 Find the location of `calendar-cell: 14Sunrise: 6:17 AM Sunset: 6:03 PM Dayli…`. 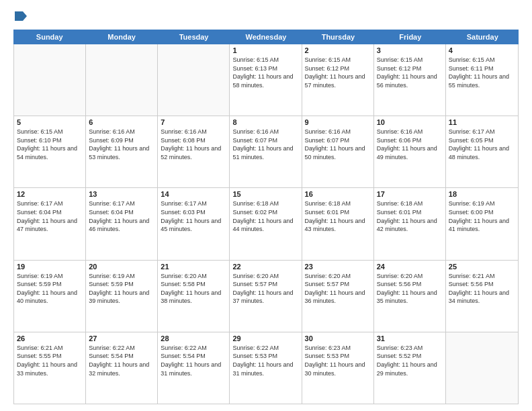

calendar-cell: 14Sunrise: 6:17 AM Sunset: 6:03 PM Dayli… is located at coordinates (193, 224).